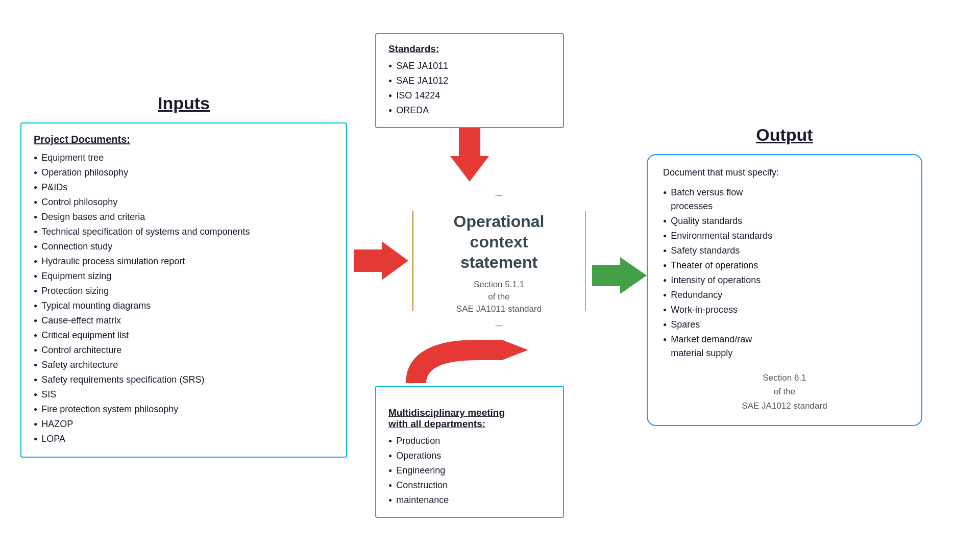 The image size is (980, 551). What do you see at coordinates (785, 172) in the screenshot?
I see `output-intro: Document that must specify:` at bounding box center [785, 172].